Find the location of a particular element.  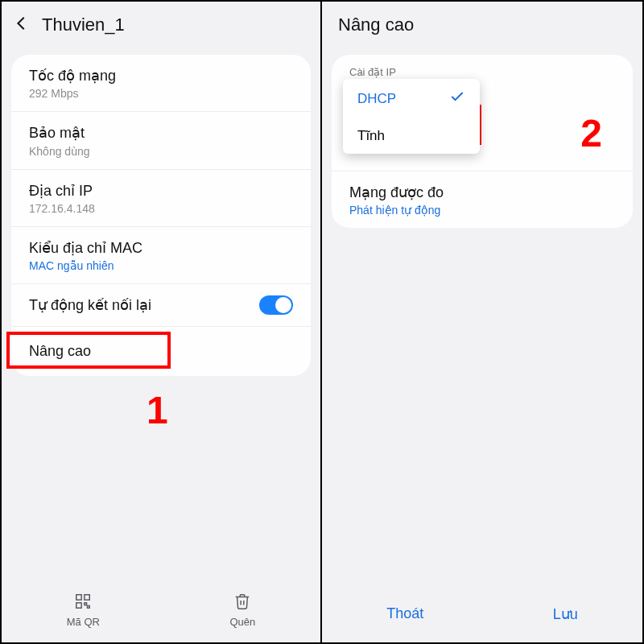

row-mac-type: Kiểu địa chỉ MAC MAC ngẫu nhiên is located at coordinates (161, 256).